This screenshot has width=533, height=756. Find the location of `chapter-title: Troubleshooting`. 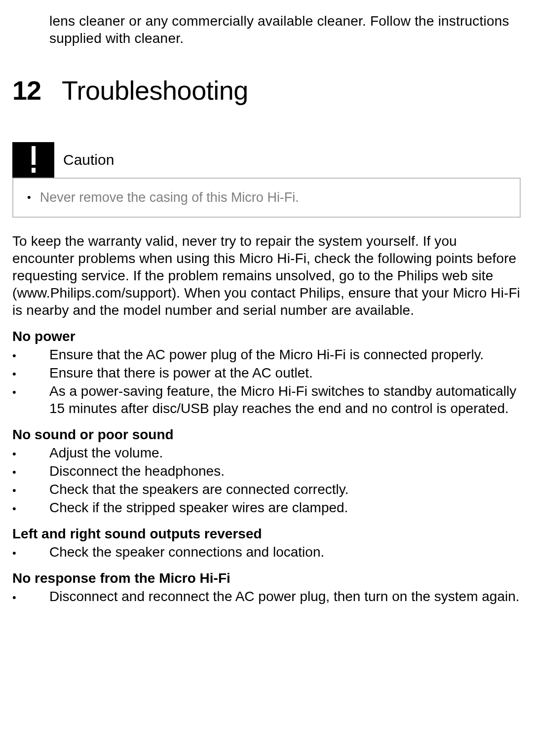

chapter-title: Troubleshooting is located at coordinates (155, 91).